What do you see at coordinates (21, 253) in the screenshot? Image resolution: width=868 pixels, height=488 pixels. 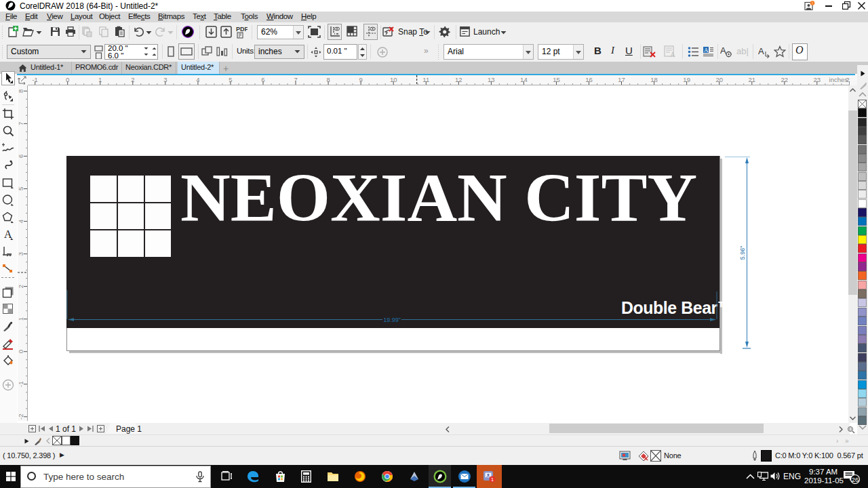 I see `svg-text: 3` at bounding box center [21, 253].